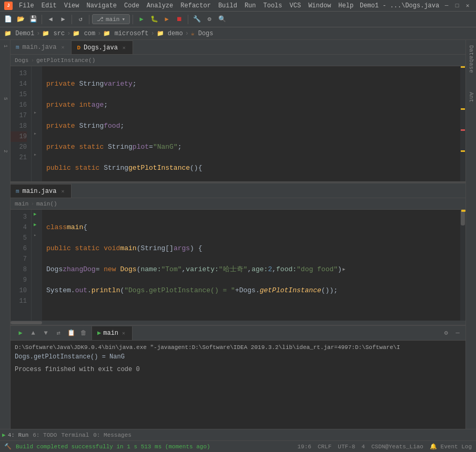  I want to click on main-java-tab2: m main.java ✕, so click(41, 191).